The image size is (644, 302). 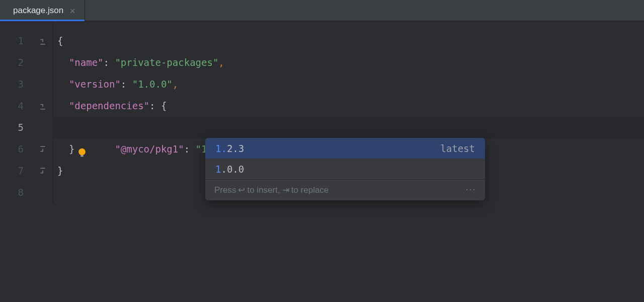 What do you see at coordinates (218, 169) in the screenshot?
I see `completion-match: 1` at bounding box center [218, 169].